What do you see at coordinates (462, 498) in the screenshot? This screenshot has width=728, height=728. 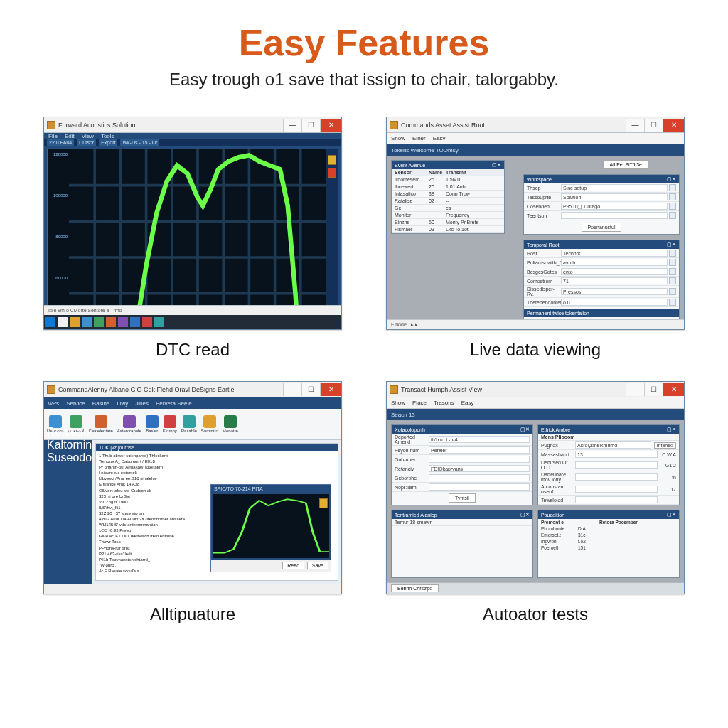 I see `submit-button: Tyntsil` at bounding box center [462, 498].